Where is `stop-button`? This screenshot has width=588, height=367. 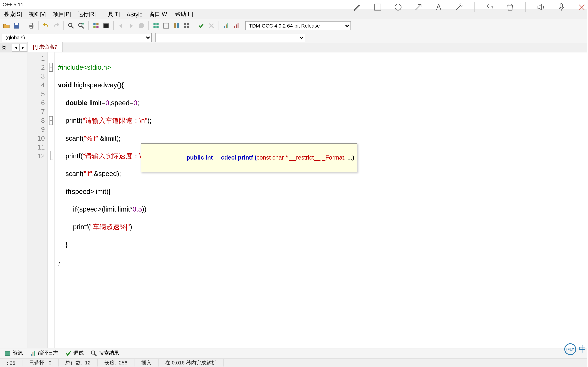
stop-button is located at coordinates (141, 26).